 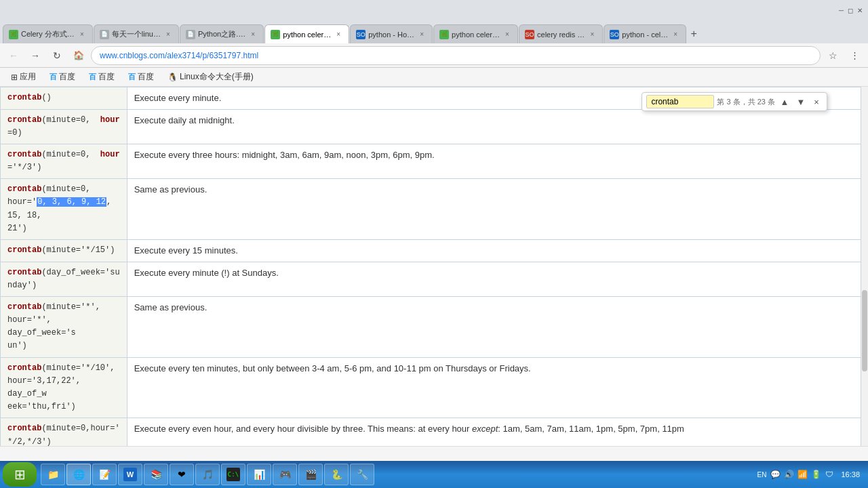 What do you see at coordinates (132, 77) in the screenshot?
I see `baidu3-icon: 百` at bounding box center [132, 77].